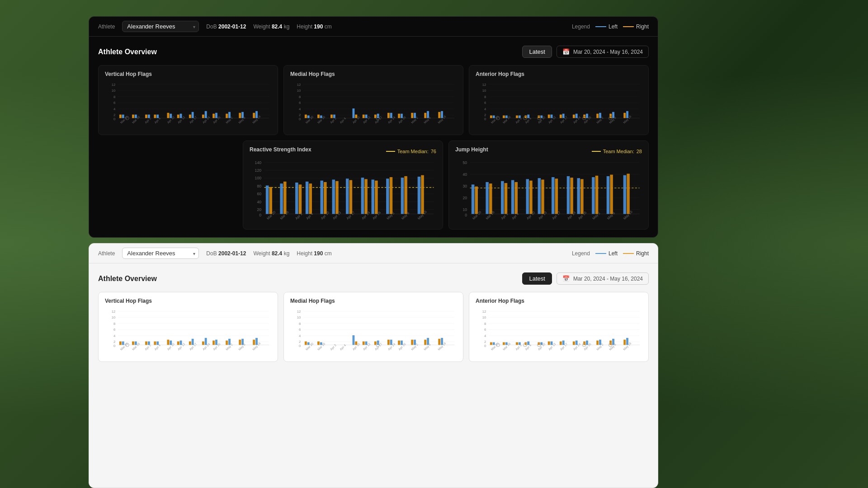 The width and height of the screenshot is (868, 488). Describe the element at coordinates (373, 253) in the screenshot. I see `header-bar-light: Athlete Alexander Reeves DoB 2002-01-12 …` at that location.